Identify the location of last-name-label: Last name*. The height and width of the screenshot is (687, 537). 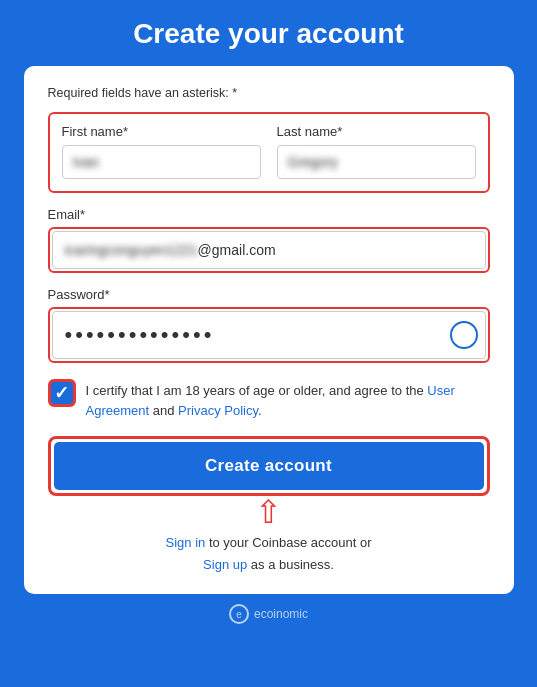
(376, 132).